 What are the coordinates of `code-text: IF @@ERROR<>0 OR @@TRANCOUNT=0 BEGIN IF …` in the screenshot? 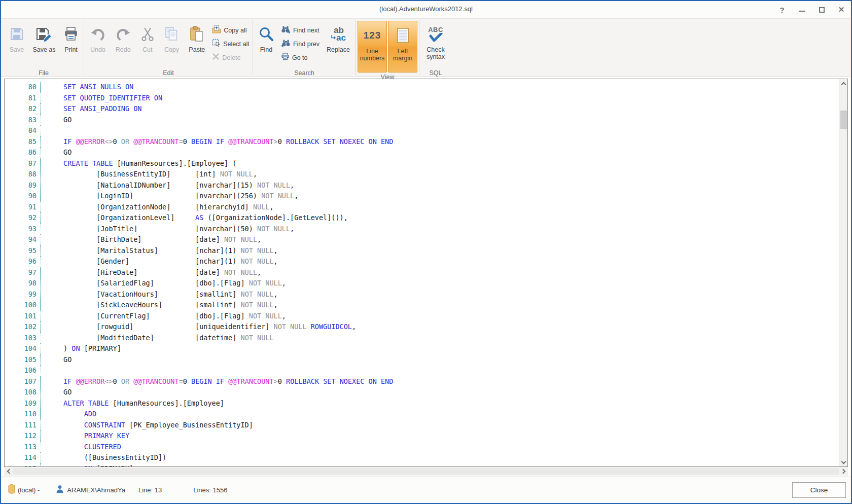 It's located at (440, 382).